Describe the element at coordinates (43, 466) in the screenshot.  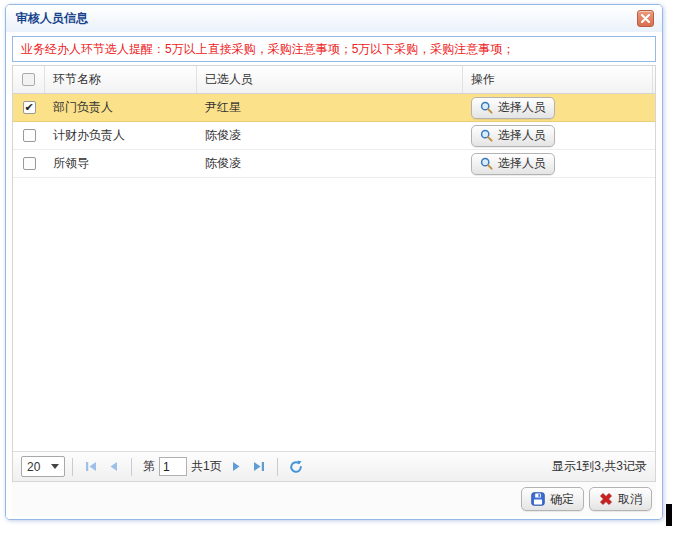
I see `page-size-select: 20` at that location.